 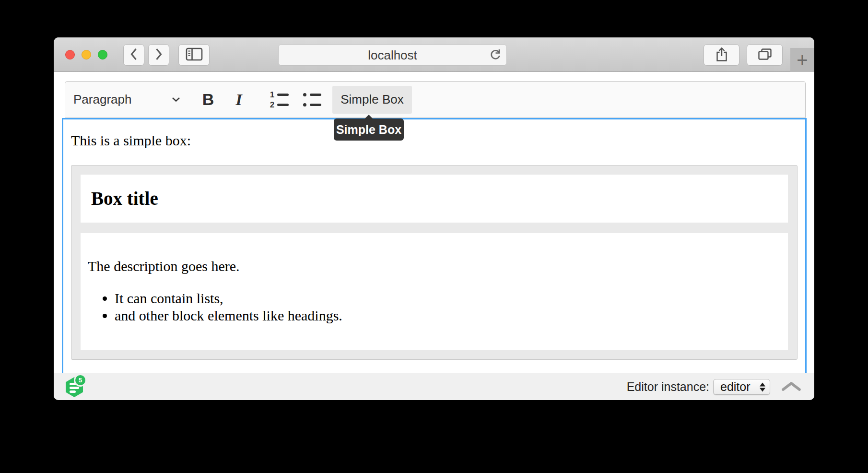 What do you see at coordinates (434, 199) in the screenshot?
I see `simple-box-title-area: Box title` at bounding box center [434, 199].